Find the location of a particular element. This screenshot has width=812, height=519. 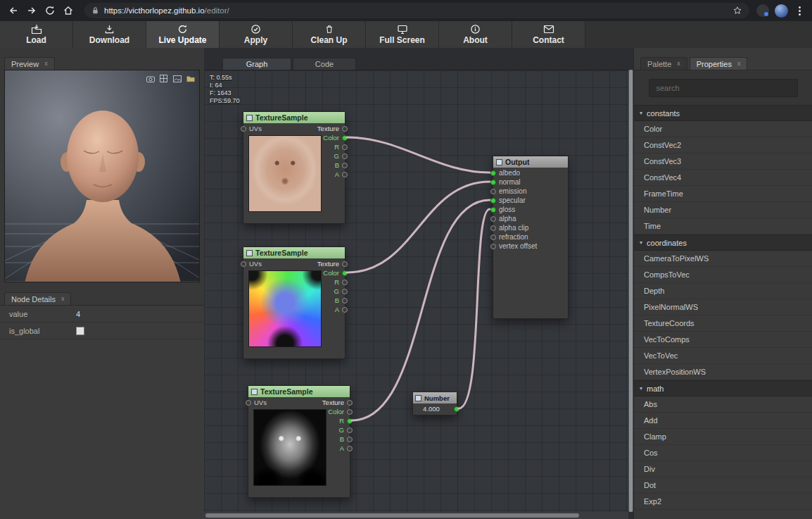

palette-item-pixelnormalws: PixelNormalWS is located at coordinates (723, 307).